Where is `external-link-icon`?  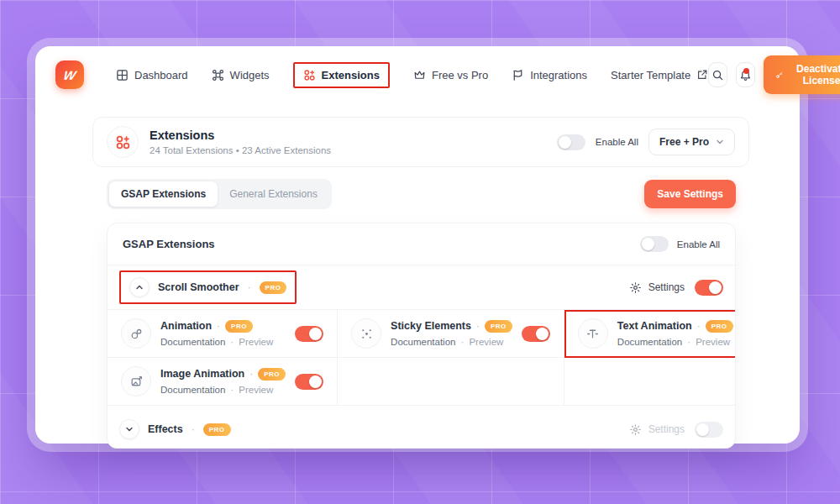 external-link-icon is located at coordinates (702, 75).